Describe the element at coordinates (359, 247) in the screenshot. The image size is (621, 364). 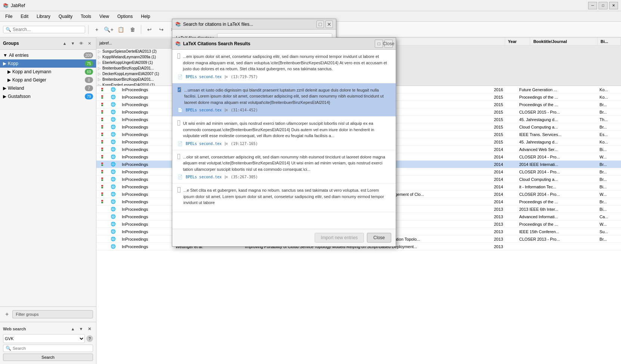
I see `table-row: 🌐InProceedingsWettinger et al.Improving …` at that location.